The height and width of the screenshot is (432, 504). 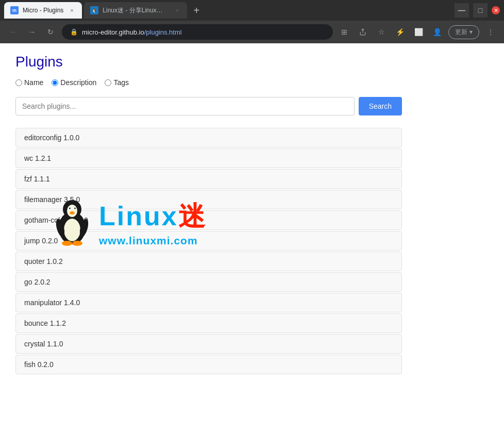 What do you see at coordinates (14, 10) in the screenshot?
I see `tab-favicon-micro: m` at bounding box center [14, 10].